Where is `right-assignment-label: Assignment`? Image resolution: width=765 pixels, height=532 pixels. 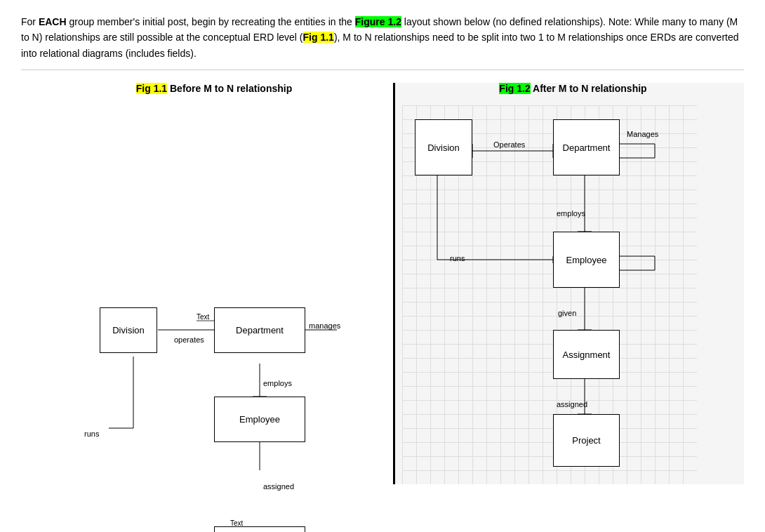
right-assignment-label: Assignment is located at coordinates (587, 355).